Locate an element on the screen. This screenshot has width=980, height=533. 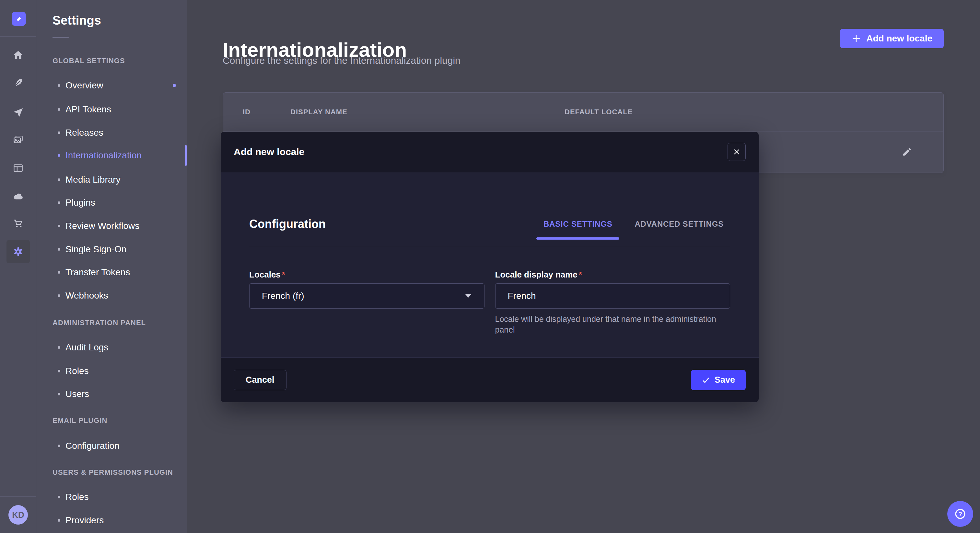
display-name-hint: Locale will be displayed under that name… is located at coordinates (609, 325).